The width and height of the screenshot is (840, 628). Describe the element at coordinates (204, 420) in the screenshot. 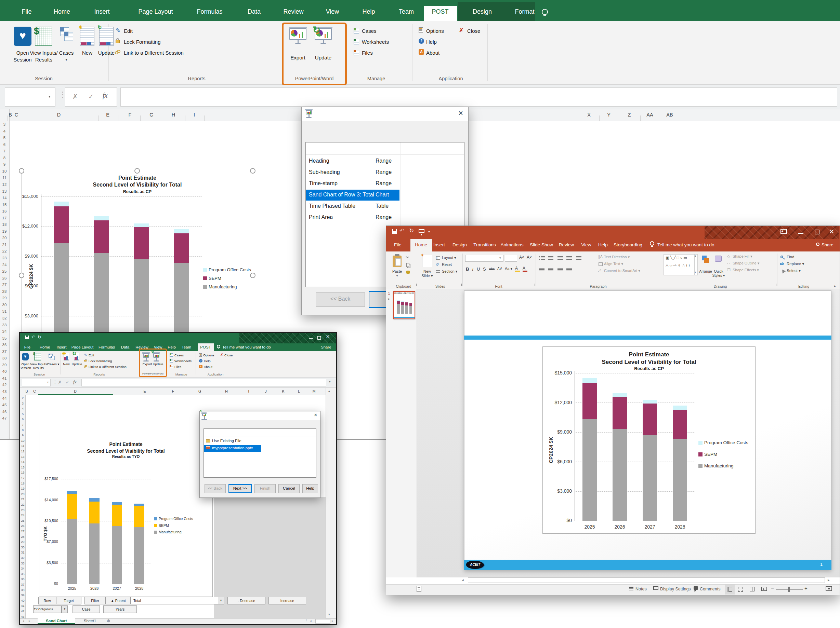

I see `stand-base-icon` at that location.